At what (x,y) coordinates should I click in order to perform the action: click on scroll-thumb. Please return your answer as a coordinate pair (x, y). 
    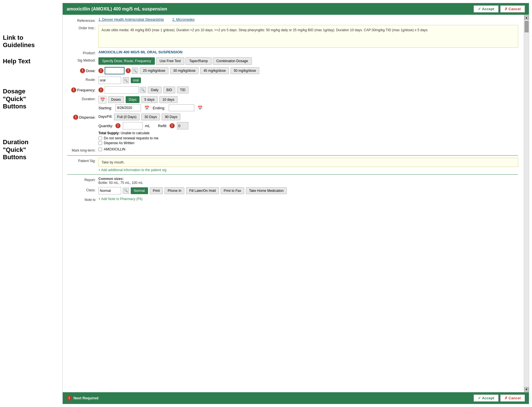
    Looking at the image, I should click on (527, 27).